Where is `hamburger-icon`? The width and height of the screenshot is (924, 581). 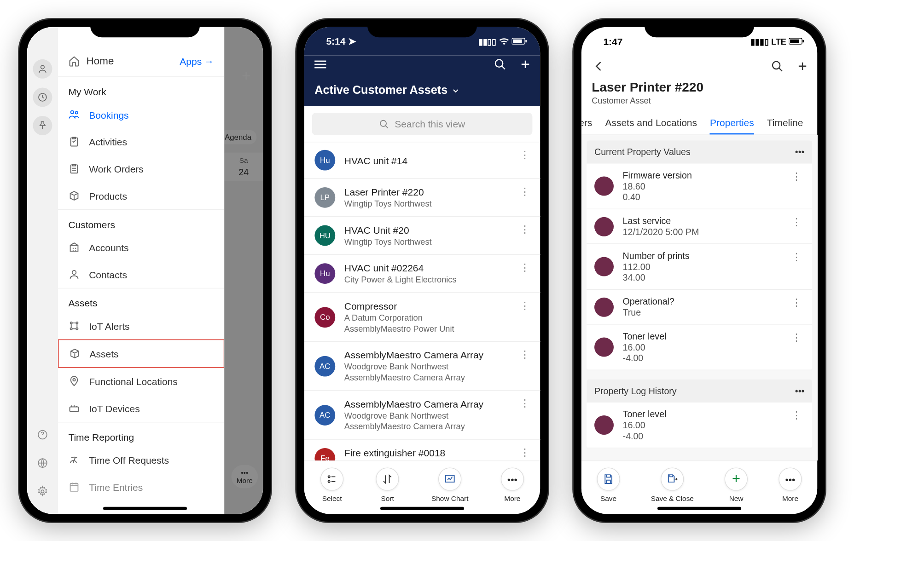
hamburger-icon is located at coordinates (320, 64).